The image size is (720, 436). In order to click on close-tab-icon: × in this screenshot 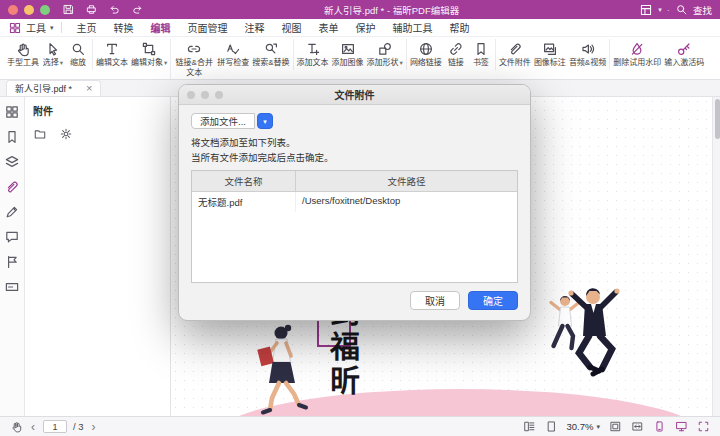, I will do `click(89, 88)`.